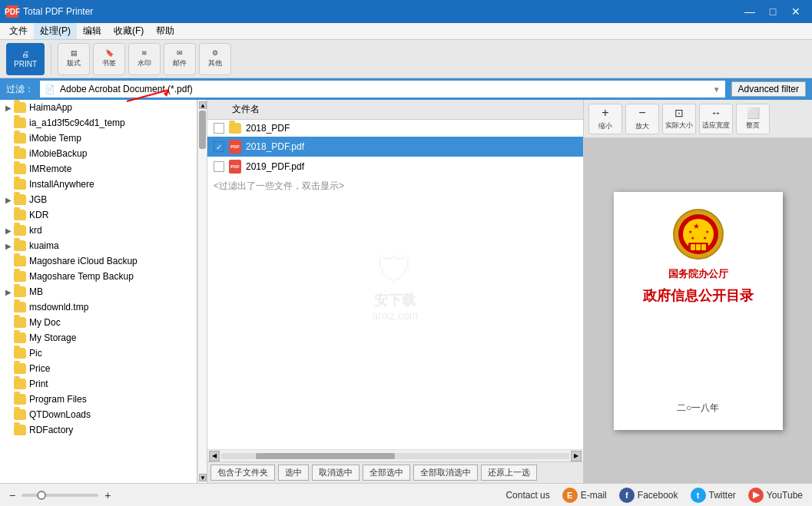 The width and height of the screenshot is (812, 506). What do you see at coordinates (753, 119) in the screenshot?
I see `full-page-button: ⬜ 整页` at bounding box center [753, 119].